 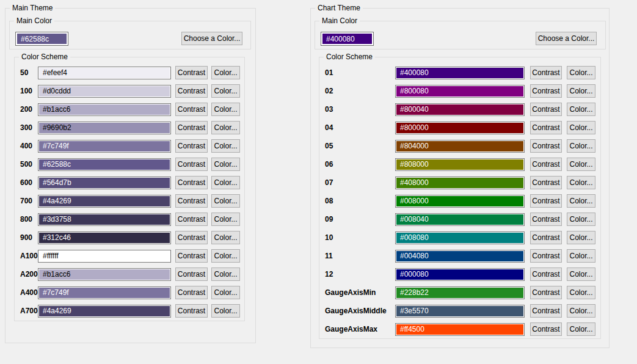 I want to click on scheme-row: A700 #4a4269 Contrast Color..., so click(x=132, y=311).